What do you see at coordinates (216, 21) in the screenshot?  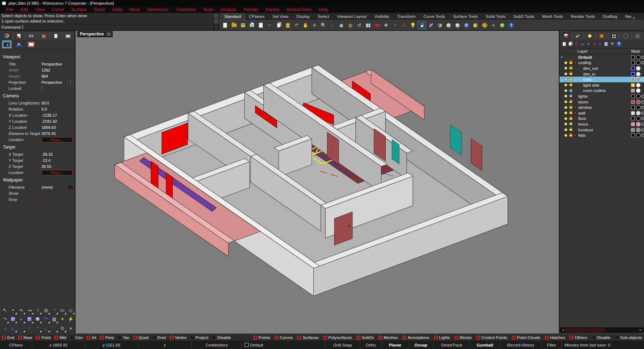 I see `command-options-button: v` at bounding box center [216, 21].